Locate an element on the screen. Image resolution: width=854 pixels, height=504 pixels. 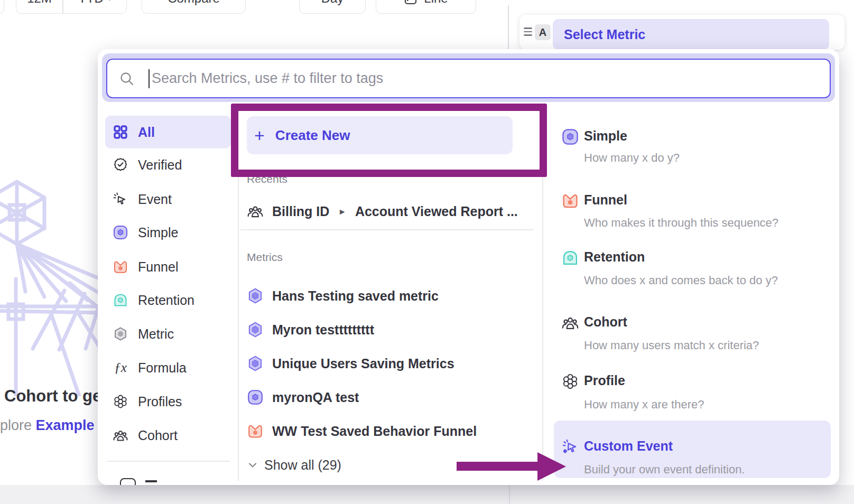
sidebar-item-label: Formula is located at coordinates (162, 368).